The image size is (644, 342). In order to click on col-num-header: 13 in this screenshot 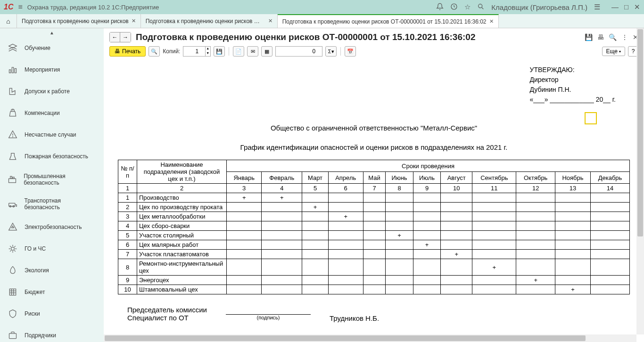, I will do `click(572, 188)`.